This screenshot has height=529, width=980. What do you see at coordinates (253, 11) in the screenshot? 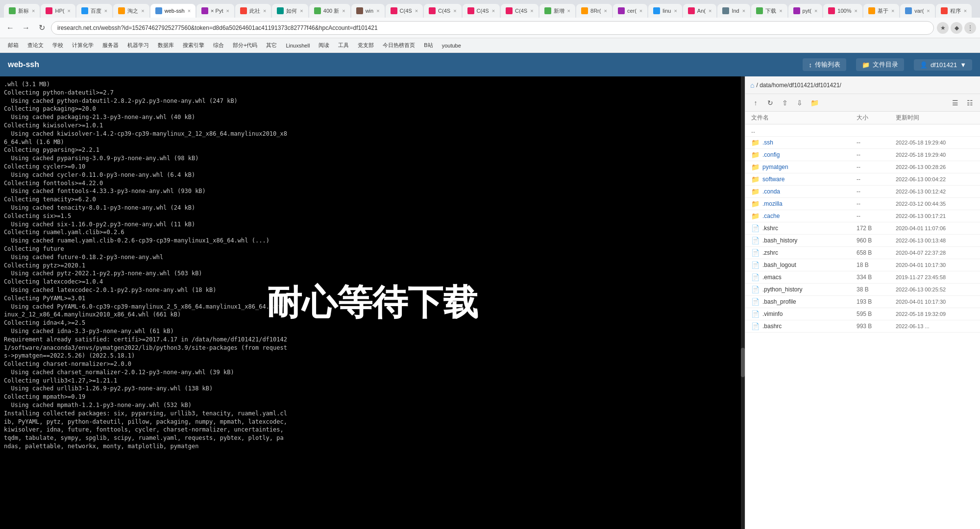
I see `browser-tab: 此社×` at bounding box center [253, 11].